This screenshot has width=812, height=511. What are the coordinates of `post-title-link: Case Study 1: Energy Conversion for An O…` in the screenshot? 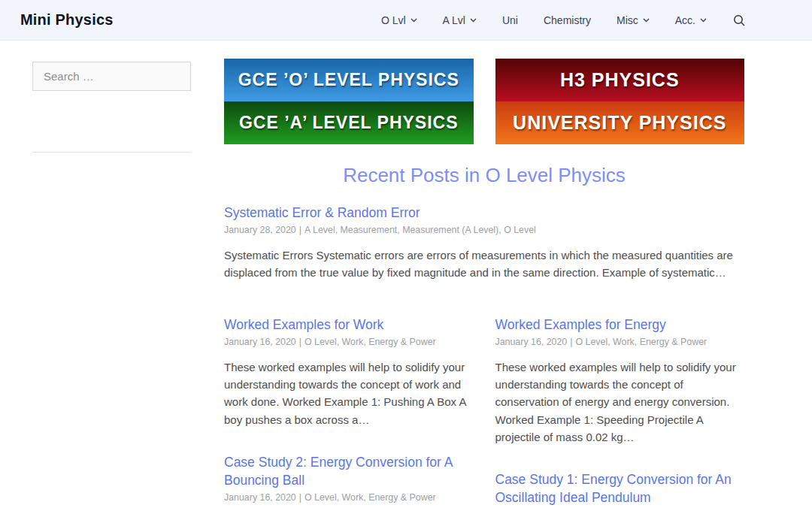 It's located at (620, 488).